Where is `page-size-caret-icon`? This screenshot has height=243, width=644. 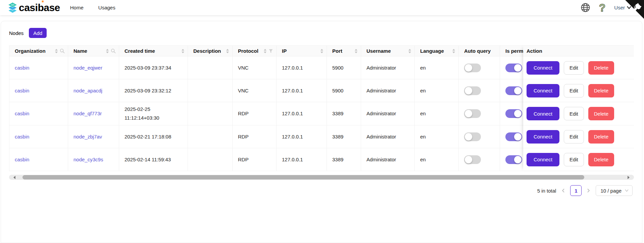
page-size-caret-icon is located at coordinates (627, 191).